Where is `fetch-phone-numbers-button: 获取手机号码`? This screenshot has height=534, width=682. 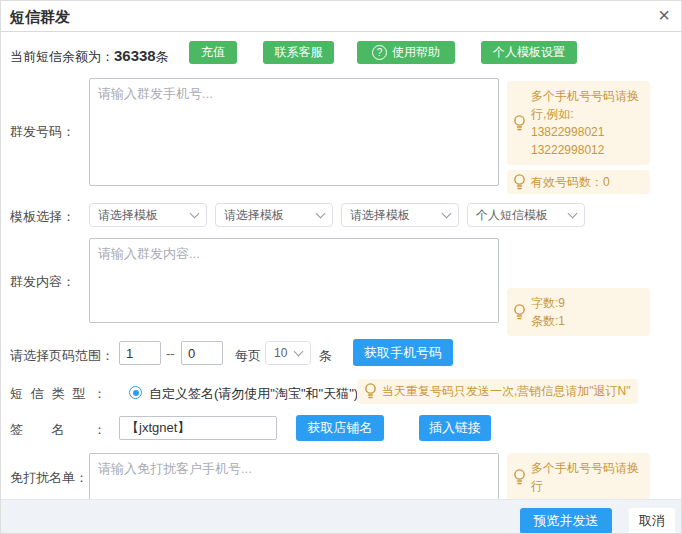
fetch-phone-numbers-button: 获取手机号码 is located at coordinates (403, 352).